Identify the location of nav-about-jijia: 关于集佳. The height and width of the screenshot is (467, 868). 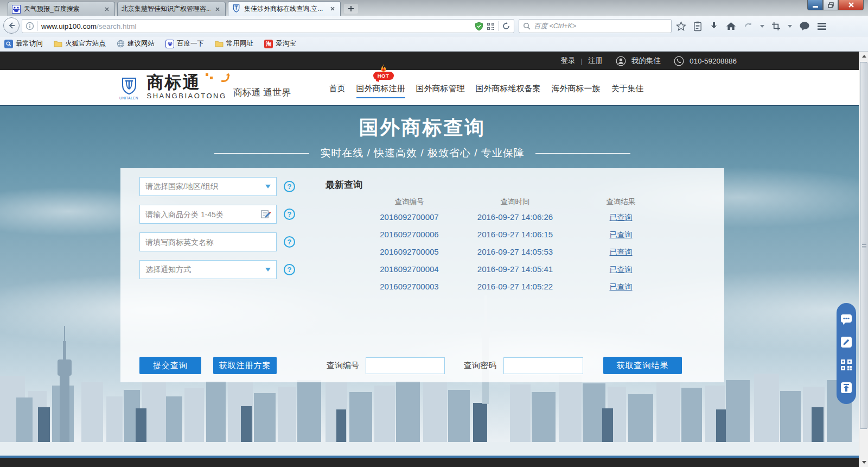
(628, 91).